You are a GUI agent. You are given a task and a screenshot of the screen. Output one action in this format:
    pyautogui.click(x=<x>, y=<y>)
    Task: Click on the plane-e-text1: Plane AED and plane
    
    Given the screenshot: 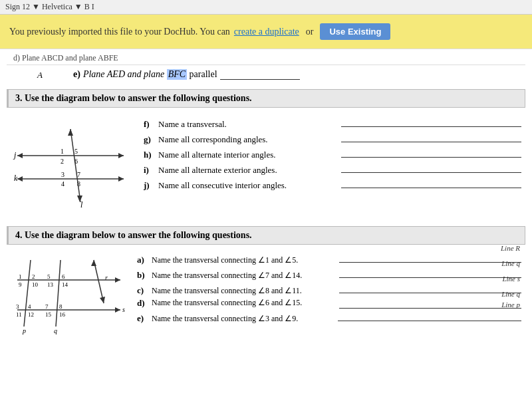 What is the action you would take?
    pyautogui.click(x=124, y=74)
    